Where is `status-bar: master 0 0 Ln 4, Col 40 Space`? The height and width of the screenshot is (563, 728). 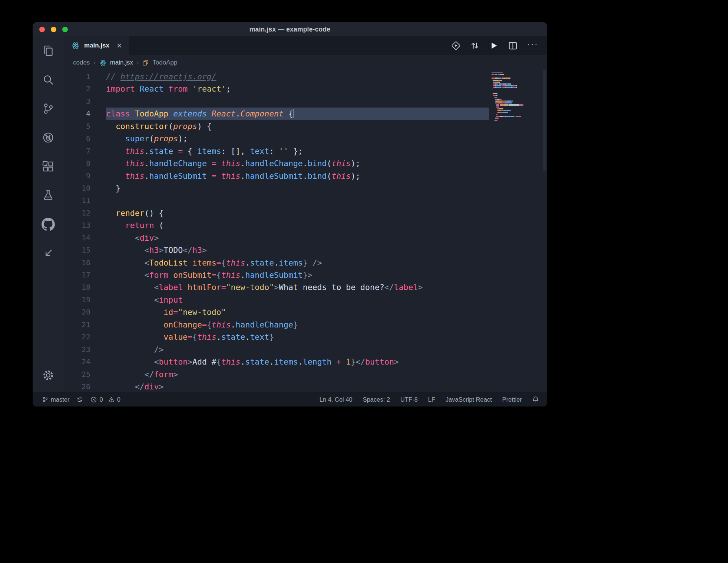 status-bar: master 0 0 Ln 4, Col 40 Space is located at coordinates (290, 399).